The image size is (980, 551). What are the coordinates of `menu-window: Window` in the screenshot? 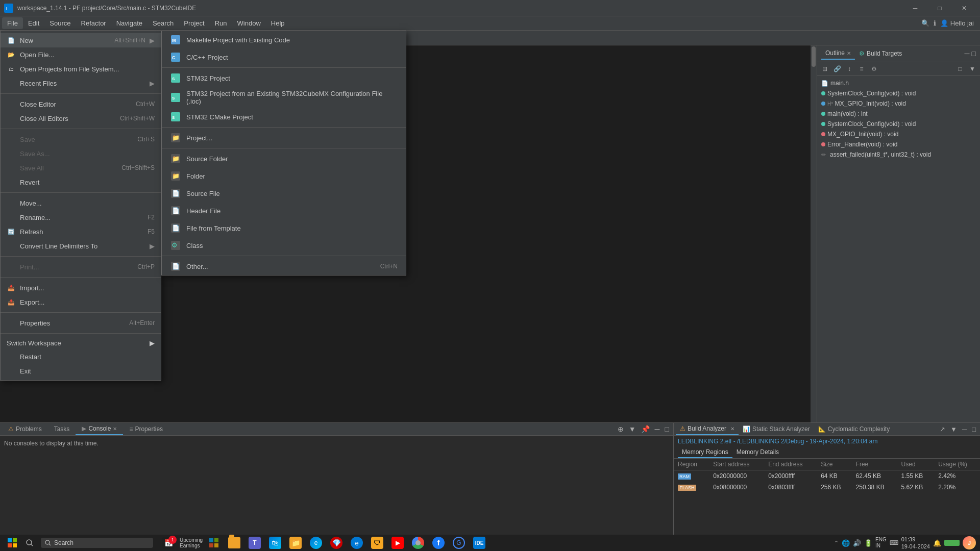 It's located at (249, 23).